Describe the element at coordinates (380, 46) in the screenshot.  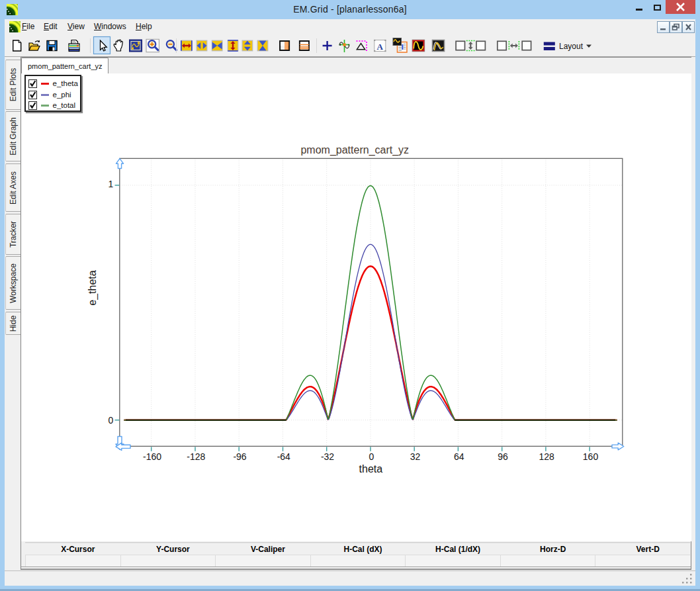
I see `svg-text: A` at that location.